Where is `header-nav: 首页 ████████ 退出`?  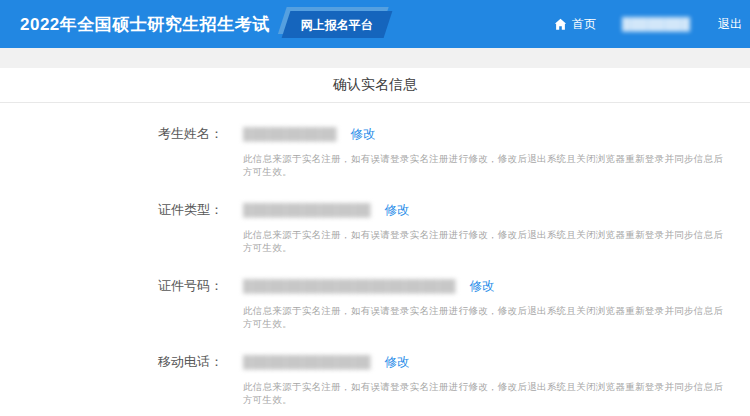
header-nav: 首页 ████████ 退出 is located at coordinates (649, 24).